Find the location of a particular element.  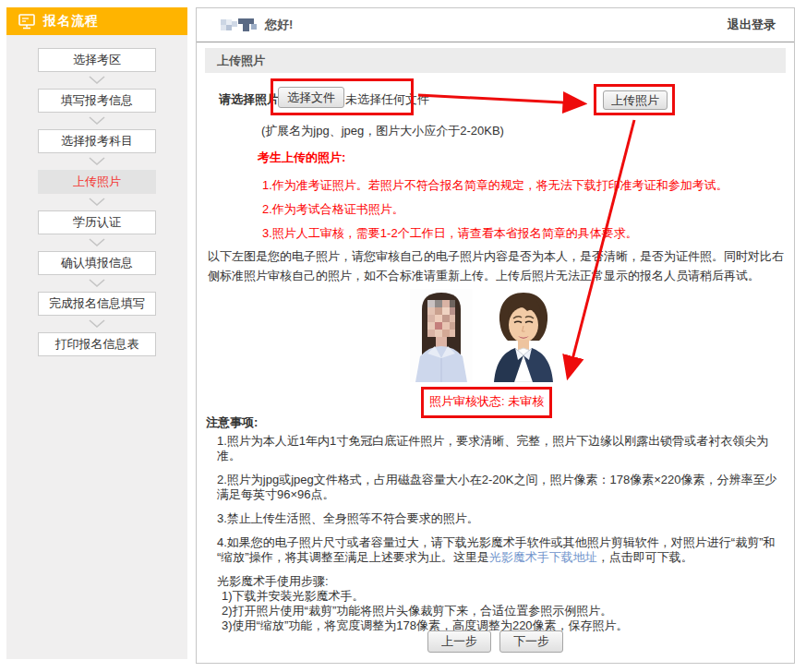

review-instructions: 以下左图是您的电子照片，请您审核自己的电子照片内容是否为本人，是否清晰，是否为证… is located at coordinates (496, 266).